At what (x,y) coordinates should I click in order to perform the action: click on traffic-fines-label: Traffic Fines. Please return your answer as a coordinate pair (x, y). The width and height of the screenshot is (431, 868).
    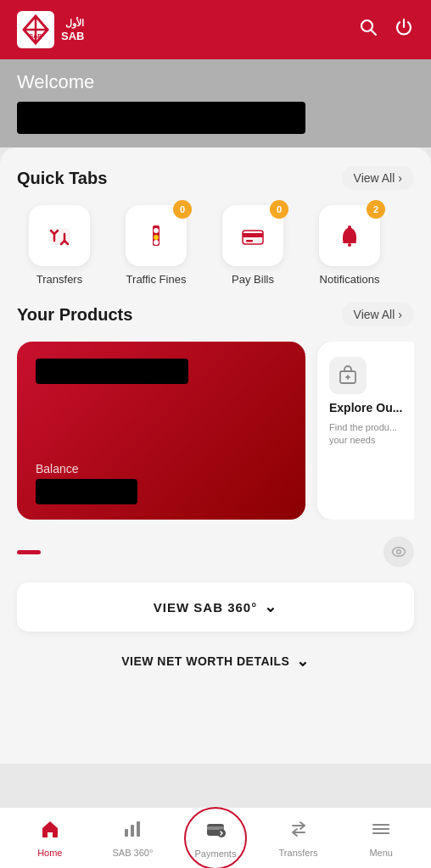
    Looking at the image, I should click on (156, 280).